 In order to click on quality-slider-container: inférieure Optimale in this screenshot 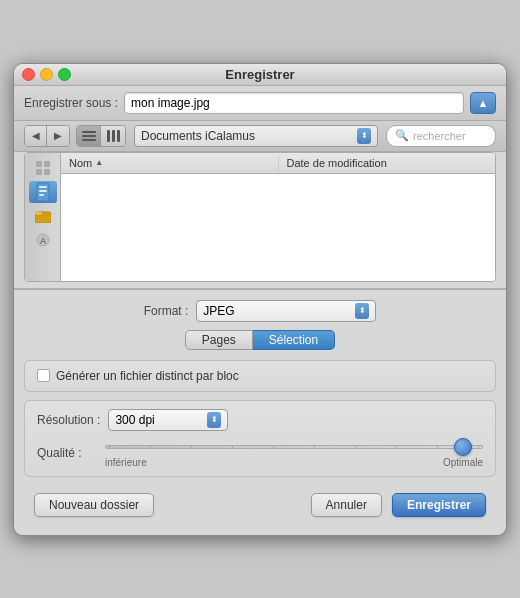, I will do `click(294, 454)`.